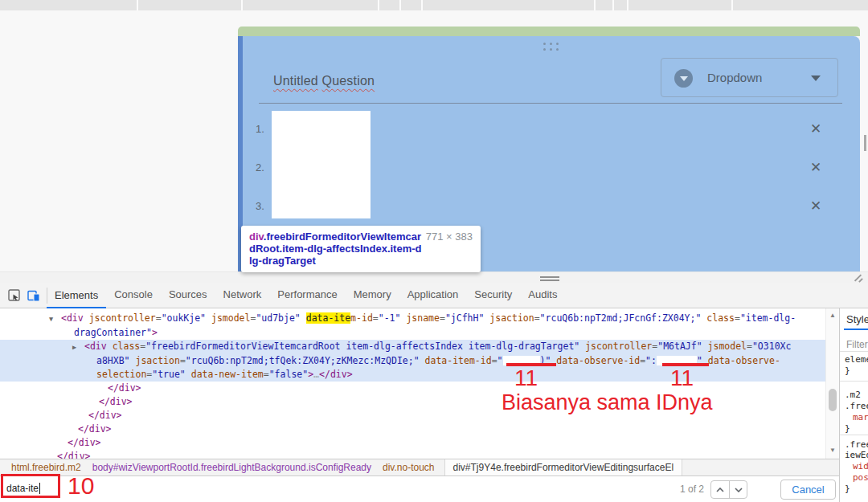  I want to click on breadcrumb-item-active: div#Tj9Y4e.freebirdFormeditorViewEditing…, so click(564, 467).